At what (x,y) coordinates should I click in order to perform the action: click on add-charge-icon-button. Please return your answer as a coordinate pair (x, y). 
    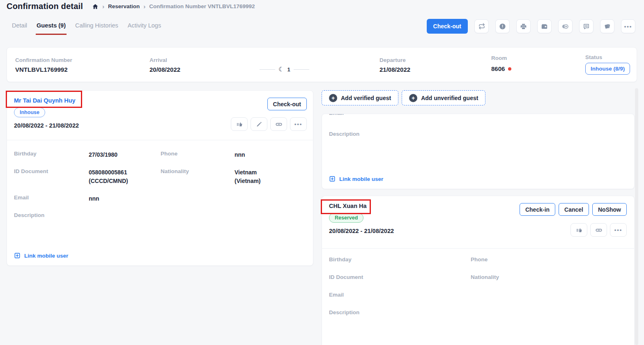
    Looking at the image, I should click on (565, 26).